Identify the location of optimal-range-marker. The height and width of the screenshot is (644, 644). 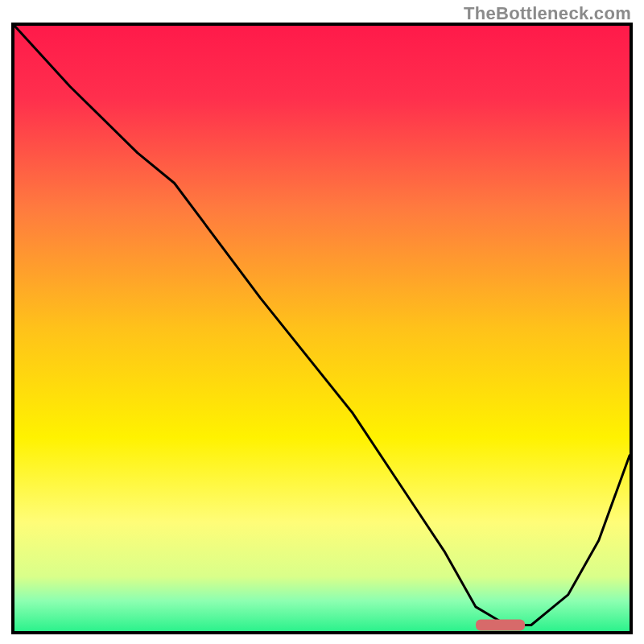
(501, 625).